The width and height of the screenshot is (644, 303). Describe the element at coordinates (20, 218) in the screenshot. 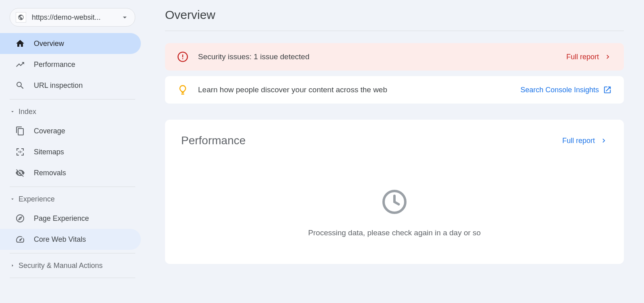

I see `compass-icon` at that location.